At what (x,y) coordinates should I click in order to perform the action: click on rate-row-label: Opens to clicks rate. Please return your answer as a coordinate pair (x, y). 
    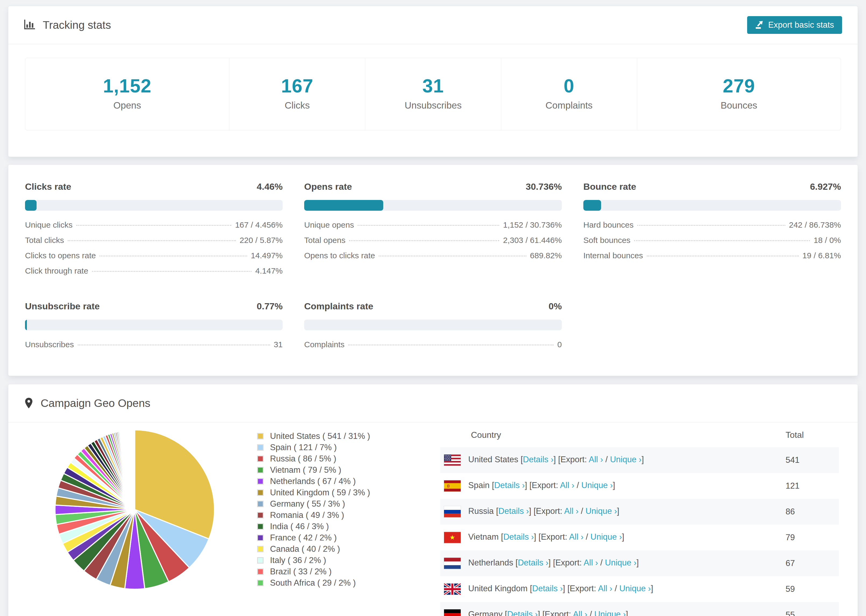
    Looking at the image, I should click on (340, 256).